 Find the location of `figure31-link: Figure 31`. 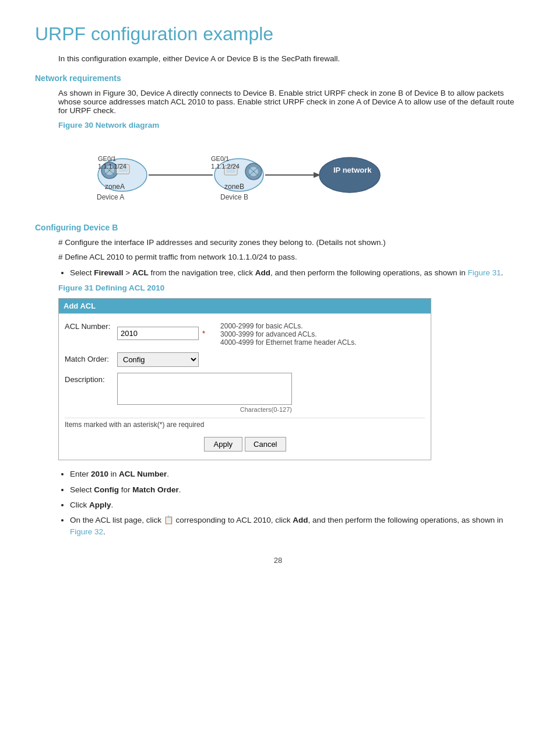

figure31-link: Figure 31 is located at coordinates (485, 273).